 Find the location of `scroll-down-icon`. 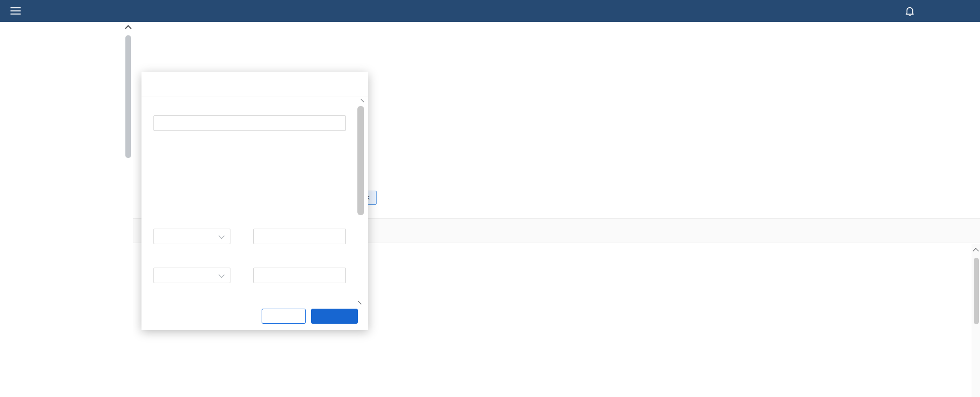

scroll-down-icon is located at coordinates (361, 301).